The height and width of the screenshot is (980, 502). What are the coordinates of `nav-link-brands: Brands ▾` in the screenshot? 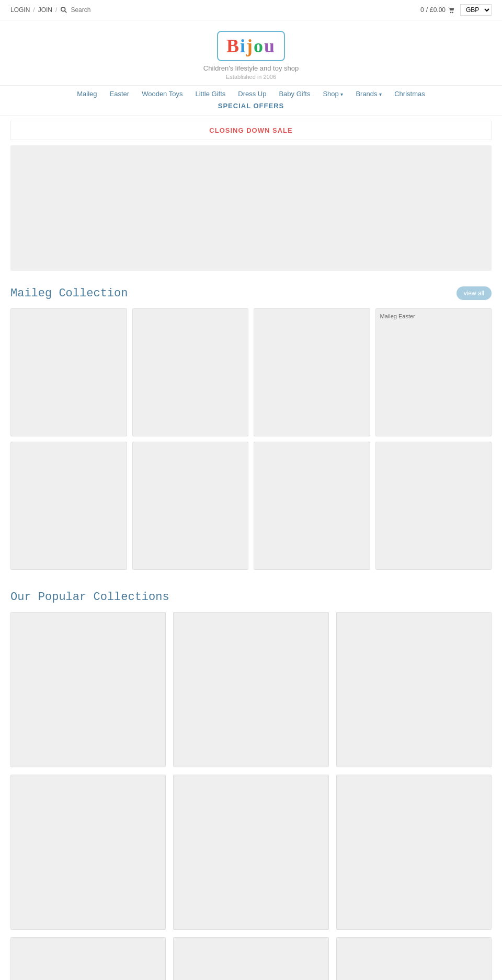 It's located at (369, 94).